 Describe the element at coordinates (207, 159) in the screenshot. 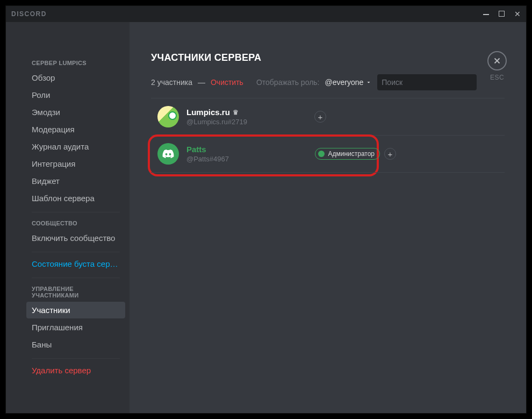

I see `member-tag: @Patts#4967` at that location.